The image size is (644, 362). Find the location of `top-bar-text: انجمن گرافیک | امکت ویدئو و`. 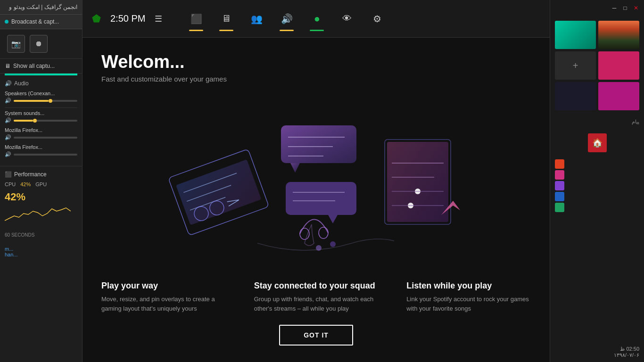

top-bar-text: انجمن گرافیک | امکت ویدئو و is located at coordinates (43, 7).